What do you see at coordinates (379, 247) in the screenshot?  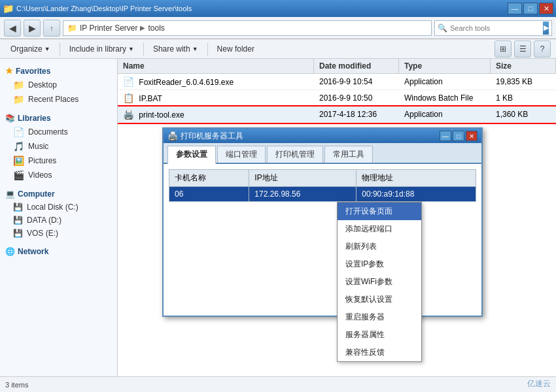 I see `context-menu-item-refresh: 刷新列表` at bounding box center [379, 247].